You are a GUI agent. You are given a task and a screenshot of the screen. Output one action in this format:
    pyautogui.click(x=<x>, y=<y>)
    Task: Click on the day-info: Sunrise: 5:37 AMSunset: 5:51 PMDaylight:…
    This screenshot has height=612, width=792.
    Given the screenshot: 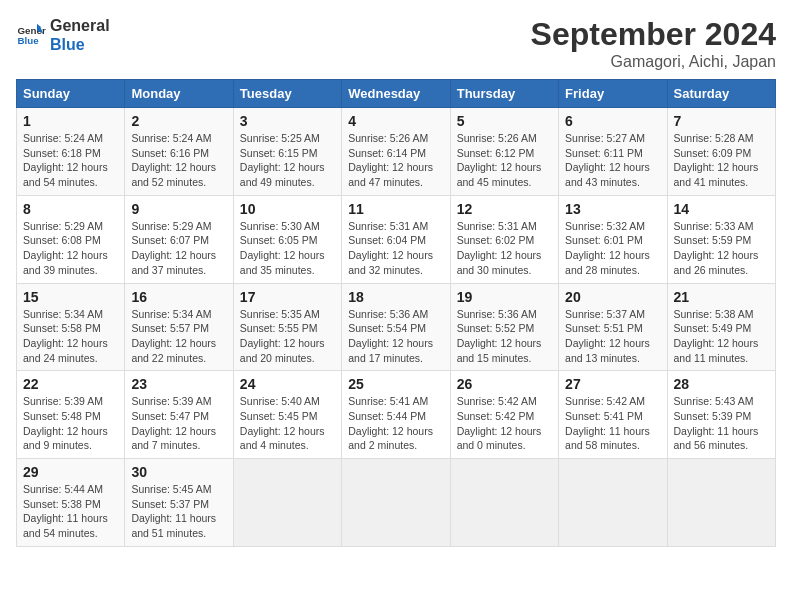 What is the action you would take?
    pyautogui.click(x=608, y=336)
    